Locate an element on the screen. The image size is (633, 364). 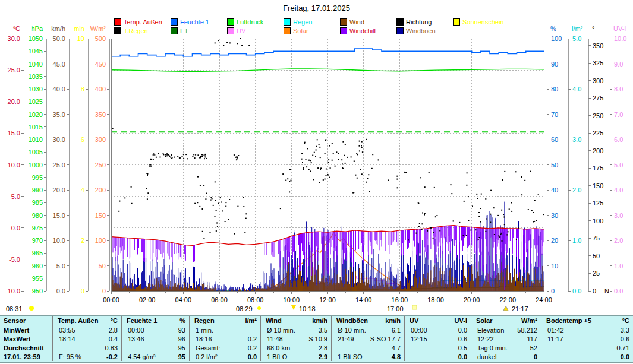
axis-extra-label-n: N is located at coordinates (607, 291).